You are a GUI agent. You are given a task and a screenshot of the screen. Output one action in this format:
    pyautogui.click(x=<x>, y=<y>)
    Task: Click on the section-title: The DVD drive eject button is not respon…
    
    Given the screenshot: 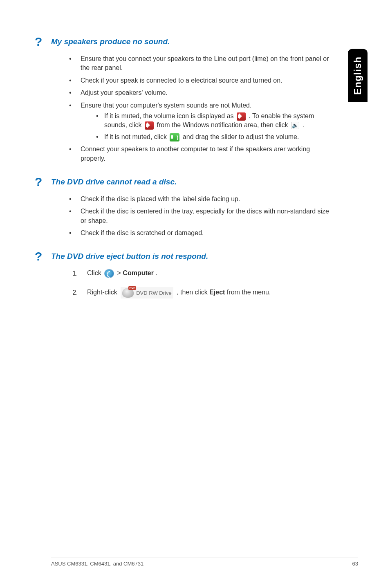 What is the action you would take?
    pyautogui.click(x=130, y=257)
    